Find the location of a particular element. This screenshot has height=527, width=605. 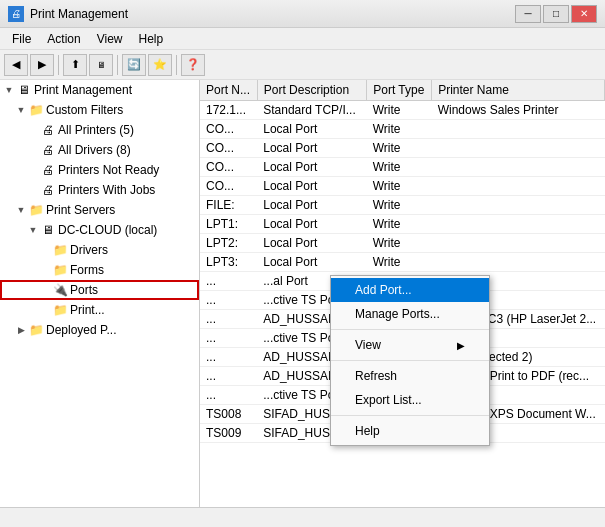

cell-port: LPT1: is located at coordinates (228, 224).